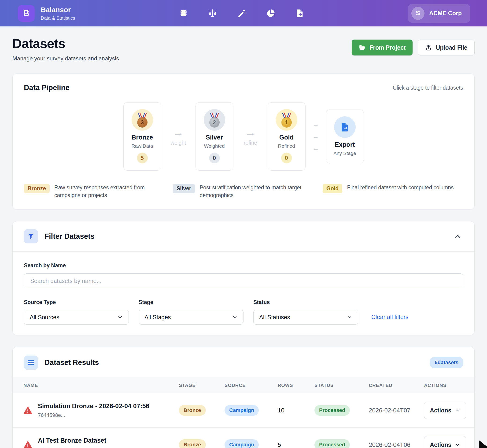 The height and width of the screenshot is (448, 487). What do you see at coordinates (332, 189) in the screenshot?
I see `legend-badge: Gold` at bounding box center [332, 189].